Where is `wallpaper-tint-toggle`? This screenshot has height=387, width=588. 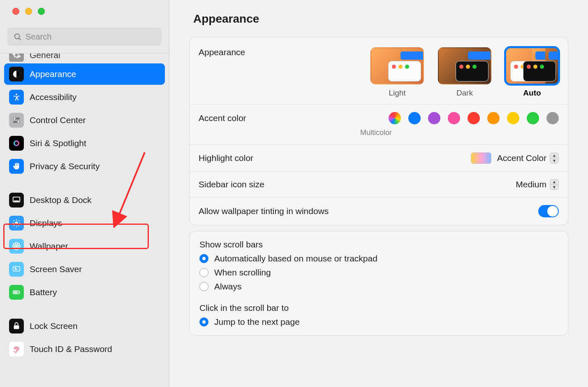
wallpaper-tint-toggle is located at coordinates (549, 211).